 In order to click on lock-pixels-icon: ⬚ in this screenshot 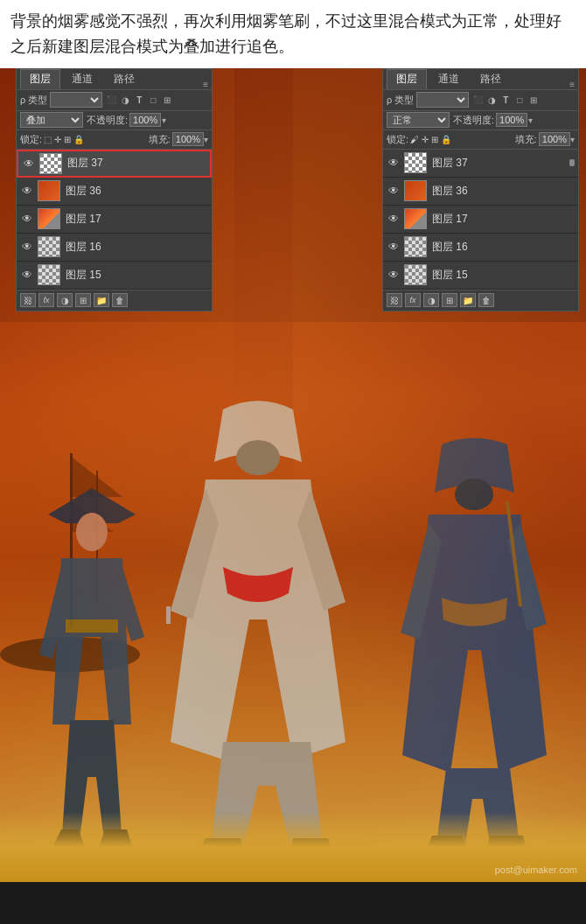, I will do `click(47, 140)`.